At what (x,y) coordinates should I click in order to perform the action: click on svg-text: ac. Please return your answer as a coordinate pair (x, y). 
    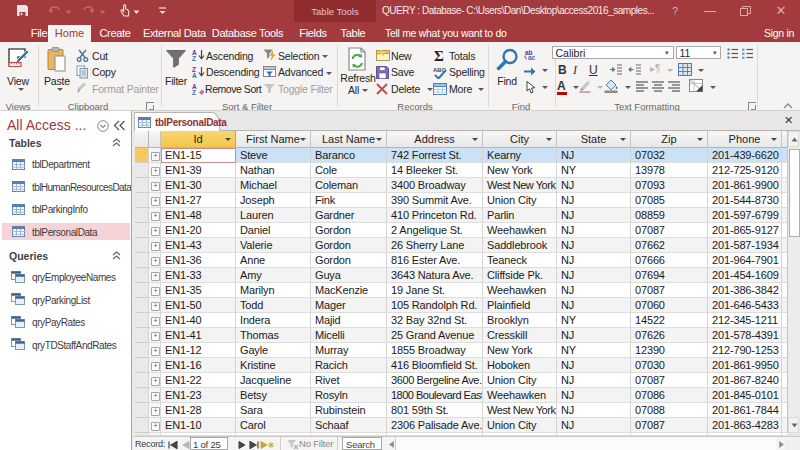
    Looking at the image, I should click on (532, 57).